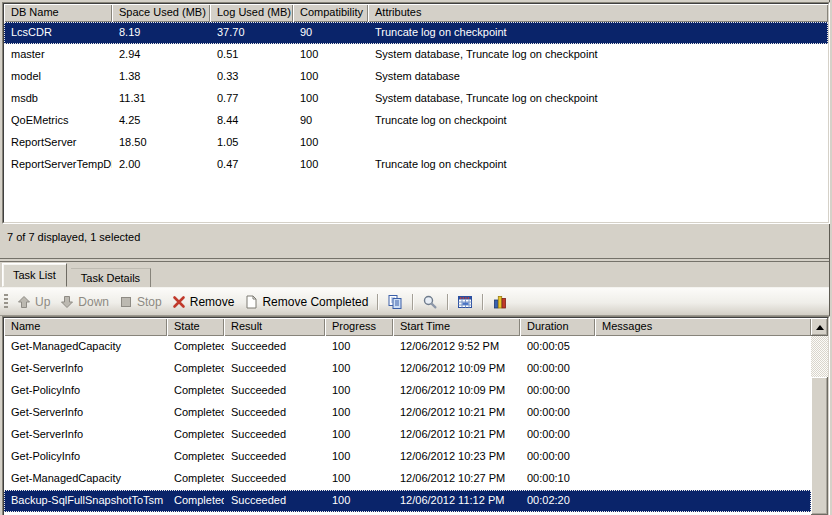 This screenshot has height=515, width=832. I want to click on task-column-header-start-time: Start Time, so click(456, 327).